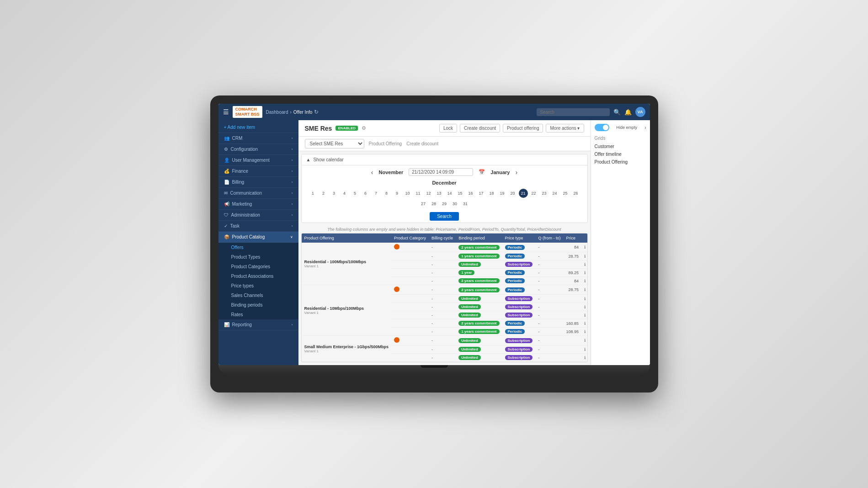 The height and width of the screenshot is (488, 868). What do you see at coordinates (565, 193) in the screenshot?
I see `cal-day-25: 25` at bounding box center [565, 193].